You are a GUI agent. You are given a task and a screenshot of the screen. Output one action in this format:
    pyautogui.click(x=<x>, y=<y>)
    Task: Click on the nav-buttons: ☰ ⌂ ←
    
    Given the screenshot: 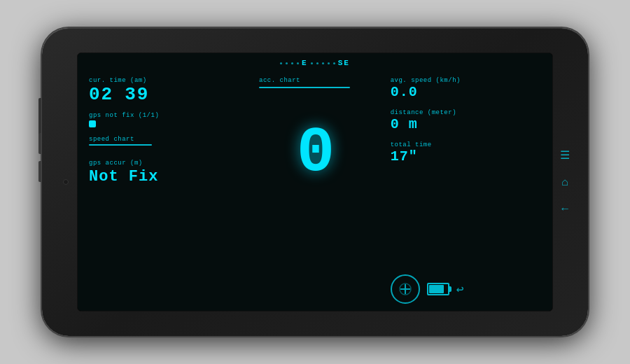 What is the action you would take?
    pyautogui.click(x=565, y=182)
    